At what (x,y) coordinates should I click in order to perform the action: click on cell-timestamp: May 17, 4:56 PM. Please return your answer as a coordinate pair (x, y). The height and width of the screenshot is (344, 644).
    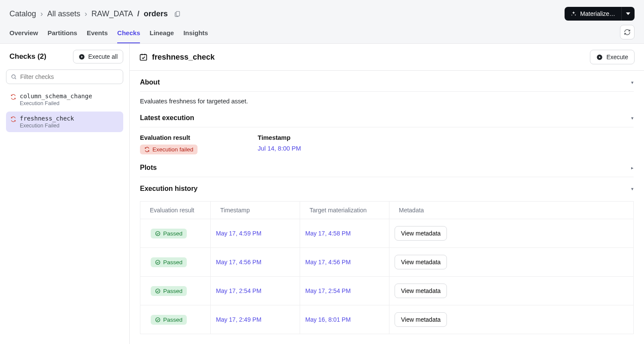
    Looking at the image, I should click on (255, 263).